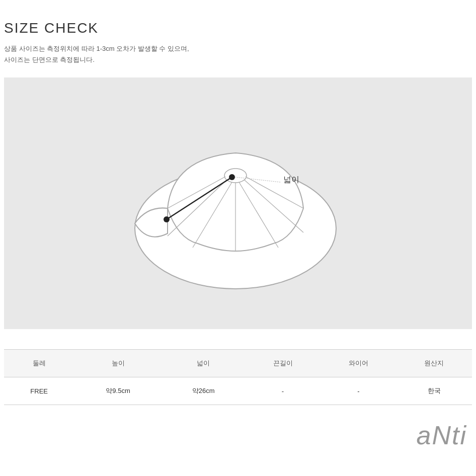  Describe the element at coordinates (238, 363) in the screenshot. I see `table-header: 둘레높이넓이끈길이와이어원산지` at that location.